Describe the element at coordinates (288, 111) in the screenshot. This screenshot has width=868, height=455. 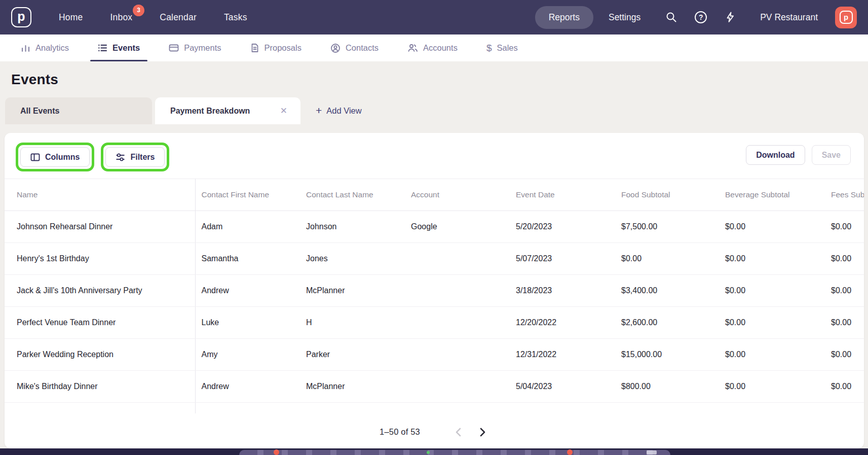
I see `close-tab-icon: ✕` at that location.